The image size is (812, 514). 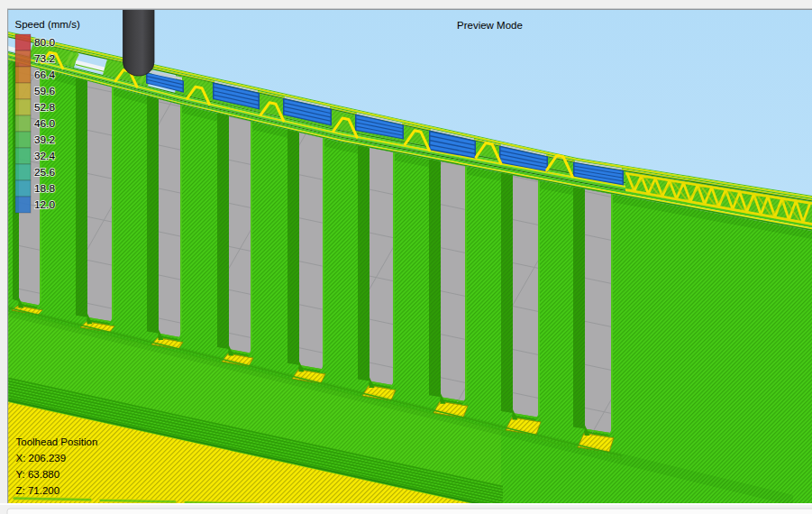 What do you see at coordinates (45, 205) in the screenshot?
I see `svg-text: 12.0` at bounding box center [45, 205].